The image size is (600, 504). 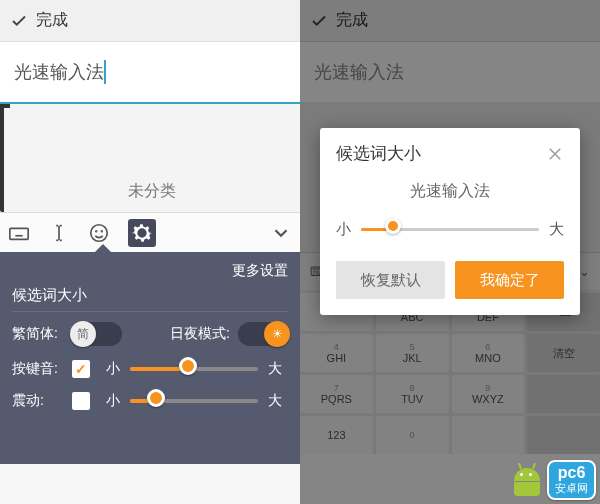 What do you see at coordinates (19, 21) in the screenshot?
I see `check-icon` at bounding box center [19, 21].